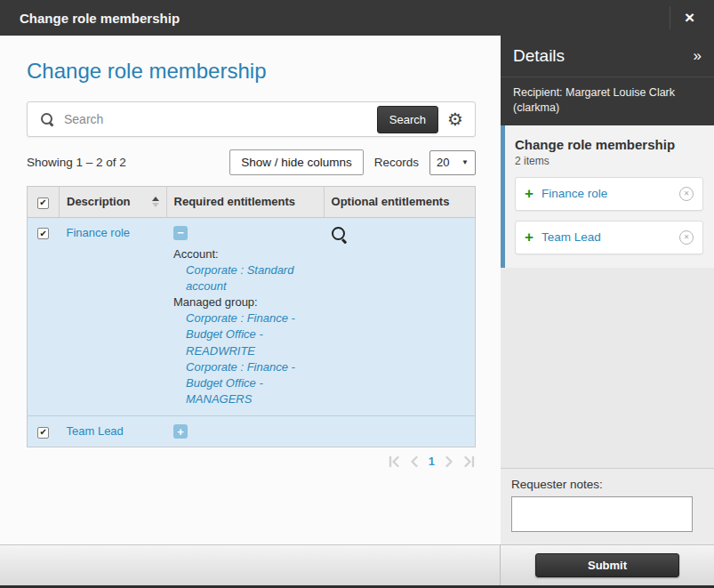 Image resolution: width=714 pixels, height=588 pixels. What do you see at coordinates (251, 461) in the screenshot?
I see `pagination: 1` at bounding box center [251, 461].